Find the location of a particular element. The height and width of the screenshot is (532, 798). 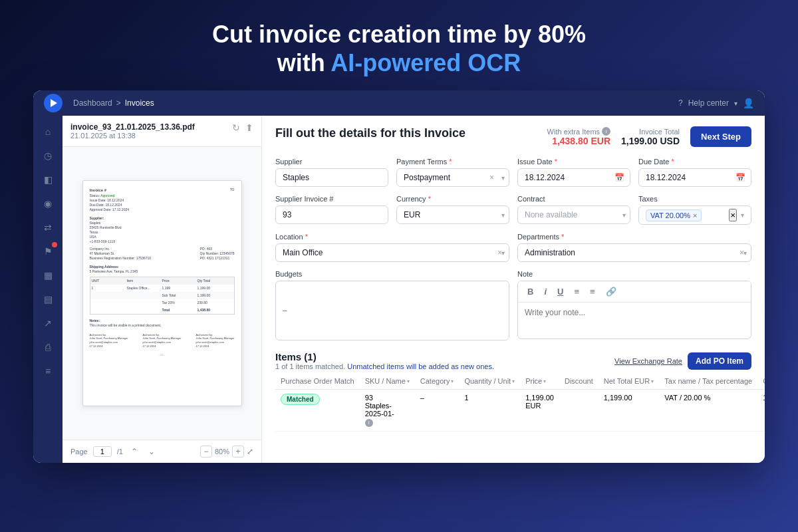

italic-button: i is located at coordinates (545, 291).